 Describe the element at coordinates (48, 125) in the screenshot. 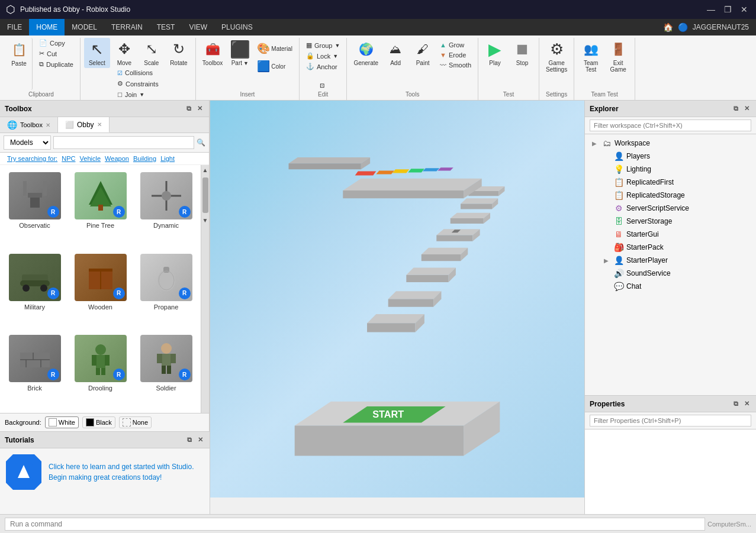

I see `toolbox-tab-close: ✕` at that location.